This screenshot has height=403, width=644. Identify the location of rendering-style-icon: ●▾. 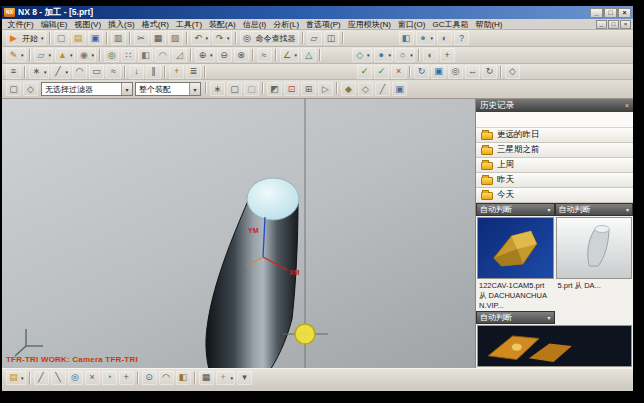
(384, 55).